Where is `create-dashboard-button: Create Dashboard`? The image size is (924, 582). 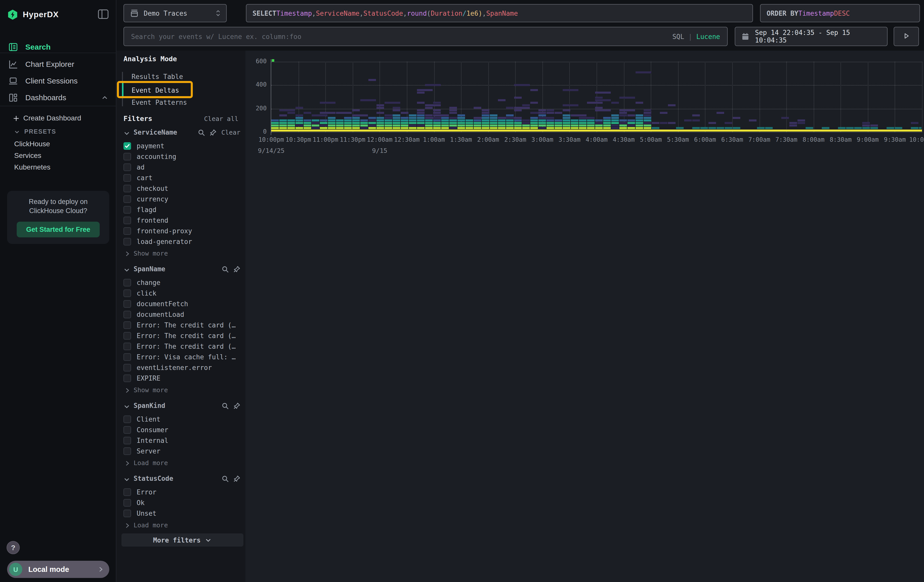 create-dashboard-button: Create Dashboard is located at coordinates (58, 118).